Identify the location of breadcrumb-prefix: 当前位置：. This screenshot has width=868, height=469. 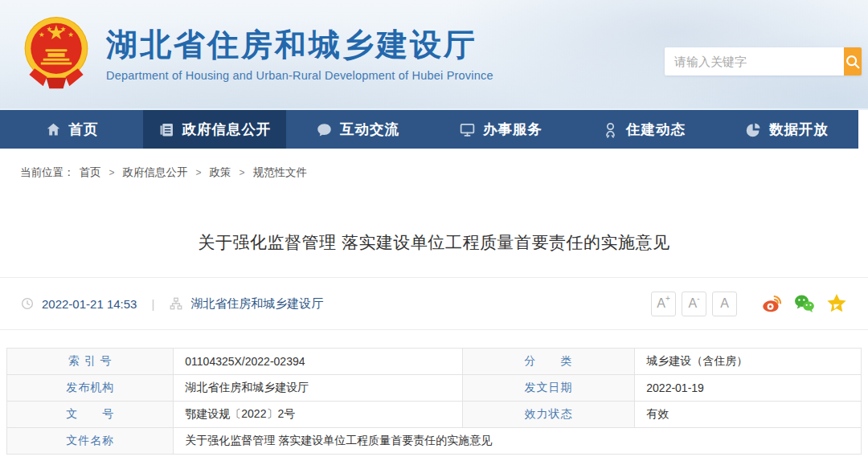
(47, 173).